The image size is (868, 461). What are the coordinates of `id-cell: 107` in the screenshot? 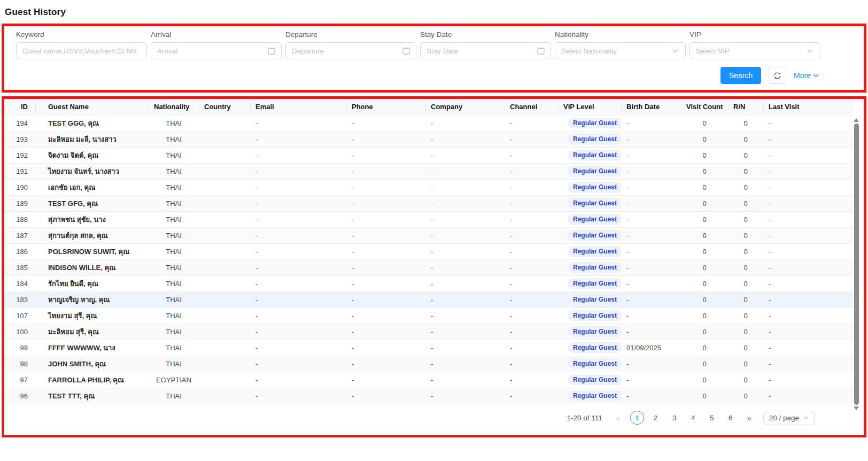 It's located at (20, 316).